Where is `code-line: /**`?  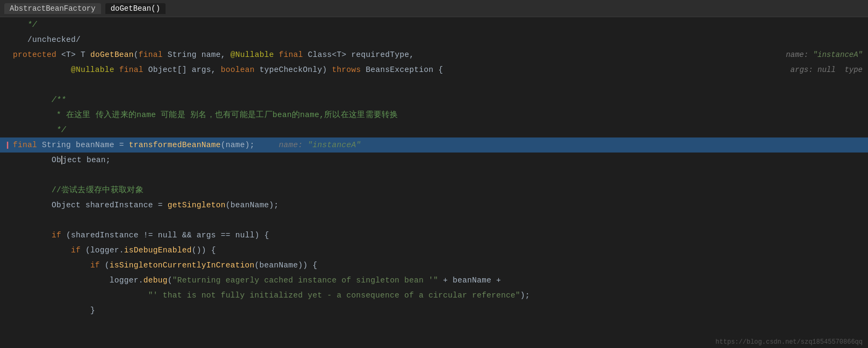 code-line: /** is located at coordinates (434, 100).